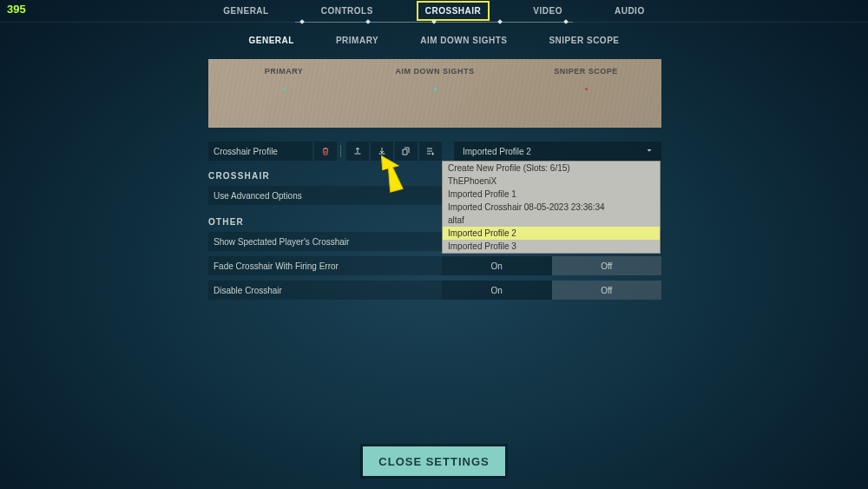 This screenshot has height=489, width=868. What do you see at coordinates (630, 10) in the screenshot?
I see `tab-audio: AUDIO` at bounding box center [630, 10].